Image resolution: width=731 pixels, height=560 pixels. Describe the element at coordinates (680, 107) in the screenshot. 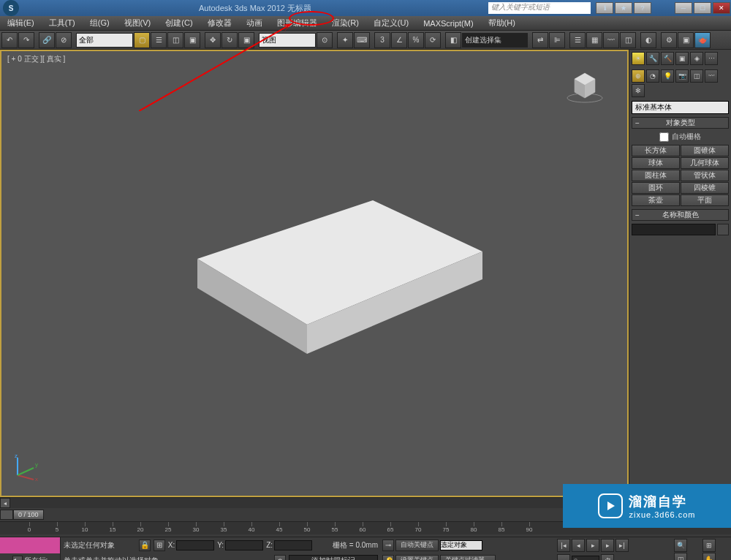

I see `primitive-type-dropdown` at that location.